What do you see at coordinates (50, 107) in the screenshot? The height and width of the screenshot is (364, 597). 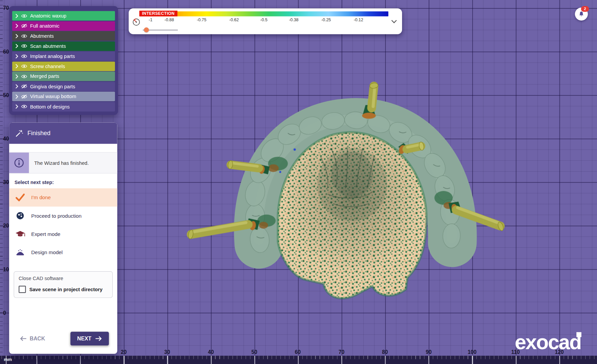 I see `layer-label: Bottom of designs` at bounding box center [50, 107].